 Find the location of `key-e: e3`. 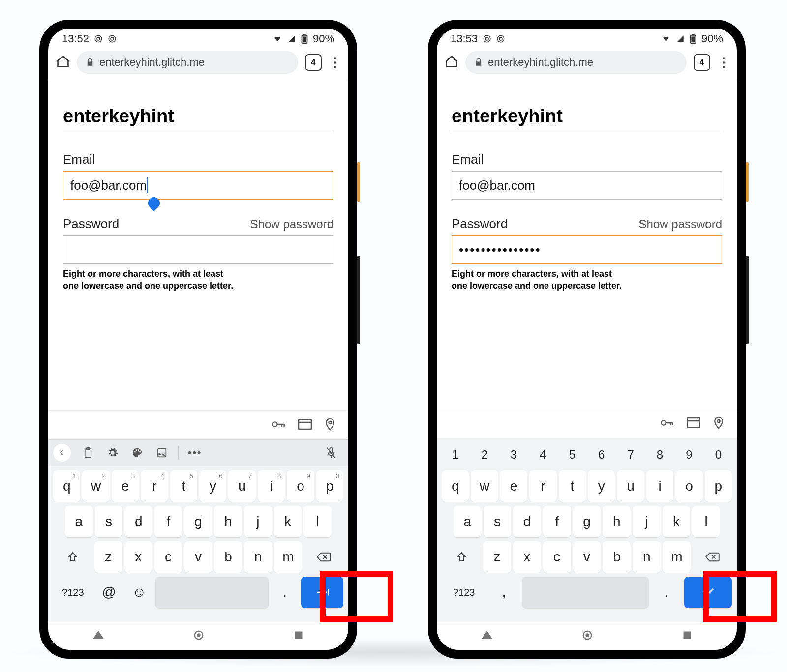

key-e: e3 is located at coordinates (125, 486).